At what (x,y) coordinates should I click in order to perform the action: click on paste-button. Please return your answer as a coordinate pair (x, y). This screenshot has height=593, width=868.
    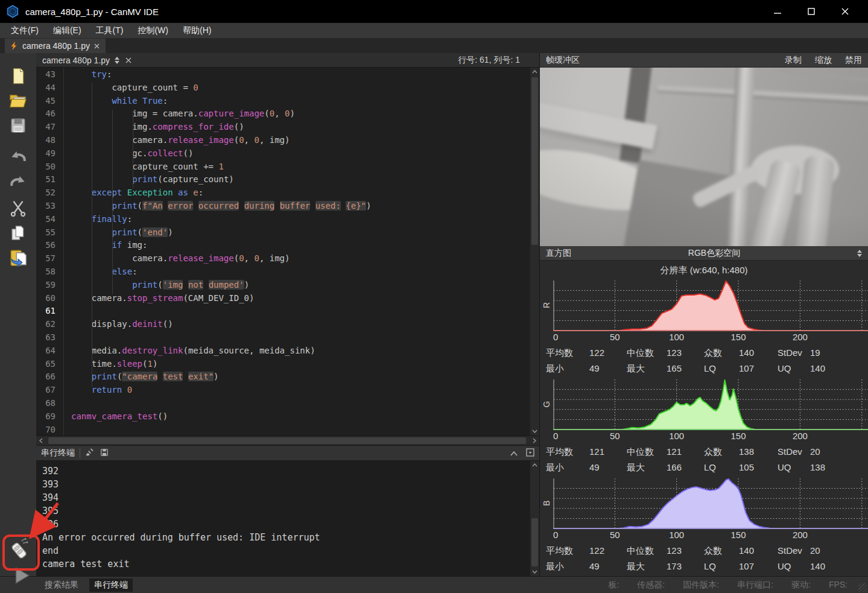
    Looking at the image, I should click on (18, 258).